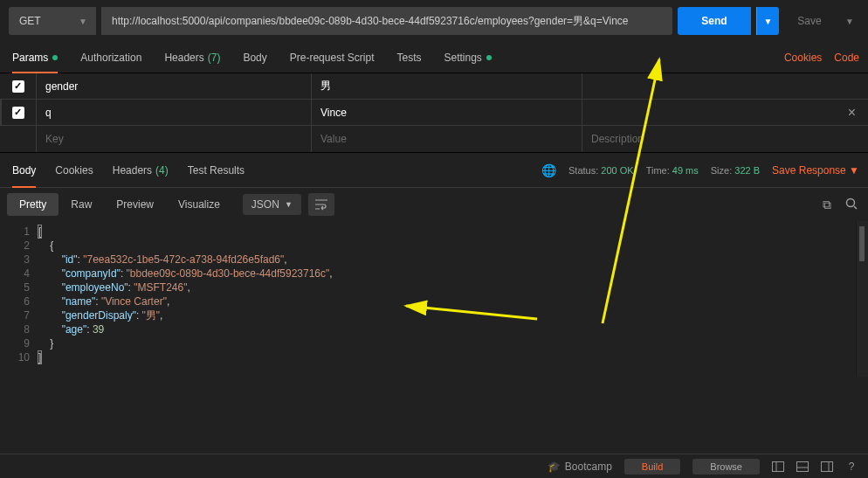 This screenshot has width=868, height=478. Describe the element at coordinates (321, 204) in the screenshot. I see `wrap-icon` at that location.